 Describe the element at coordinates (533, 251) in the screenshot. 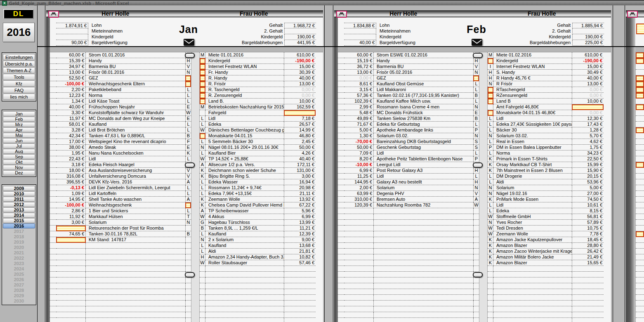

I see `label-cell: Amazon Zacoo Winterjacke mit Kragen` at that location.